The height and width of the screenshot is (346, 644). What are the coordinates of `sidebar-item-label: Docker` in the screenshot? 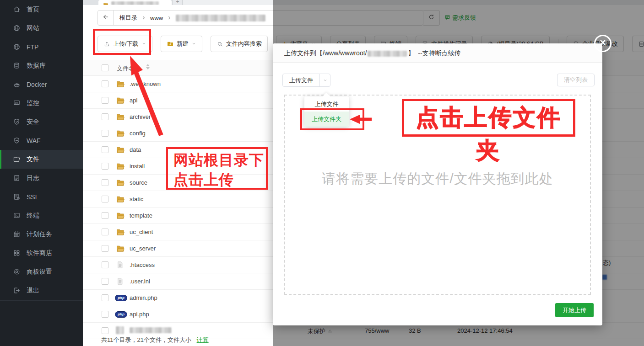 It's located at (37, 85).